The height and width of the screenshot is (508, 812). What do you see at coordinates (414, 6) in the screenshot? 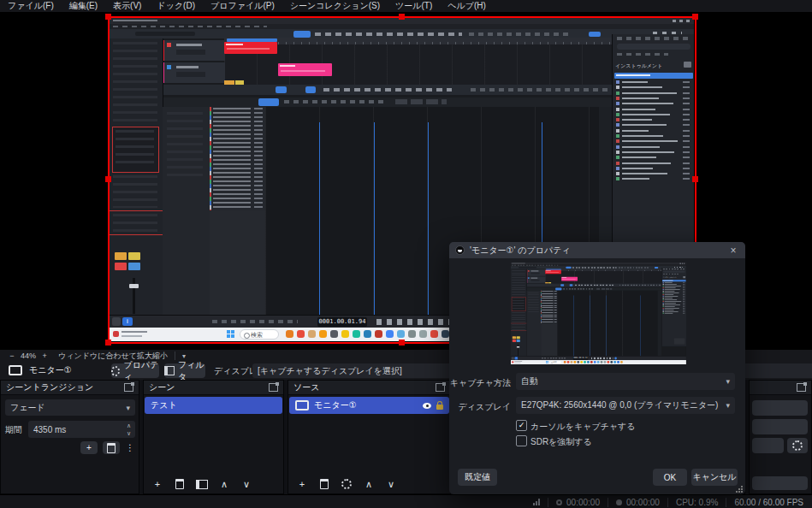
I see `menu-item: ツール(T)` at bounding box center [414, 6].